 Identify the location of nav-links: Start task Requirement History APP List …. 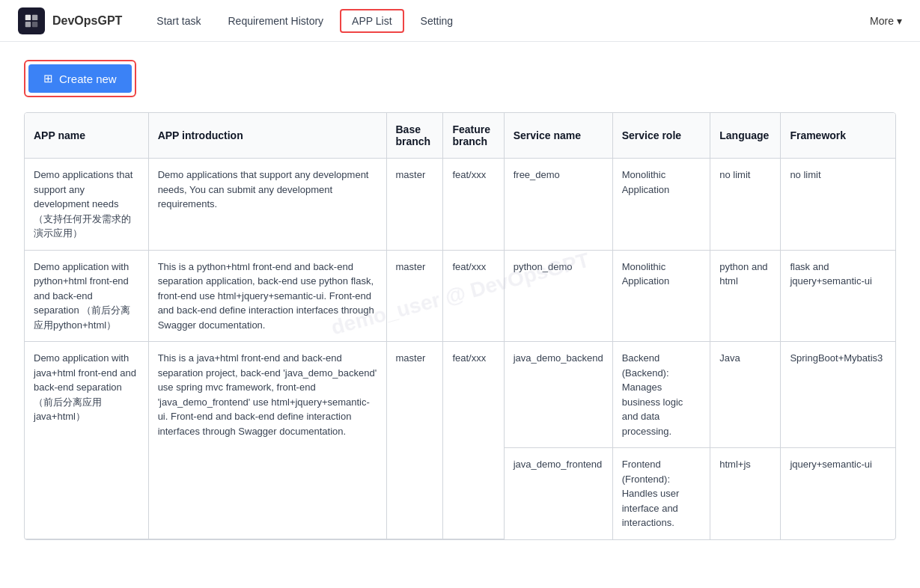
(496, 21).